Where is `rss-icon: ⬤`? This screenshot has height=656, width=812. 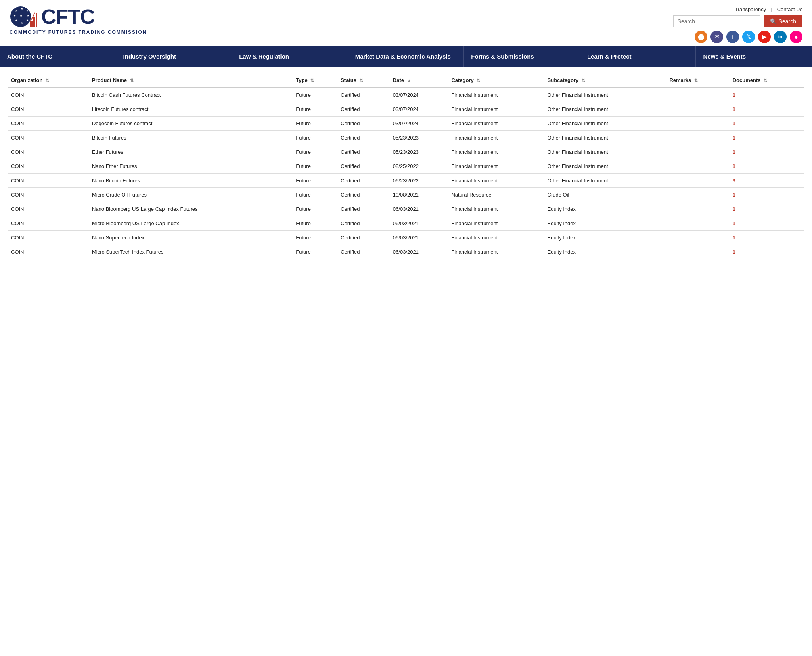
rss-icon: ⬤ is located at coordinates (701, 37).